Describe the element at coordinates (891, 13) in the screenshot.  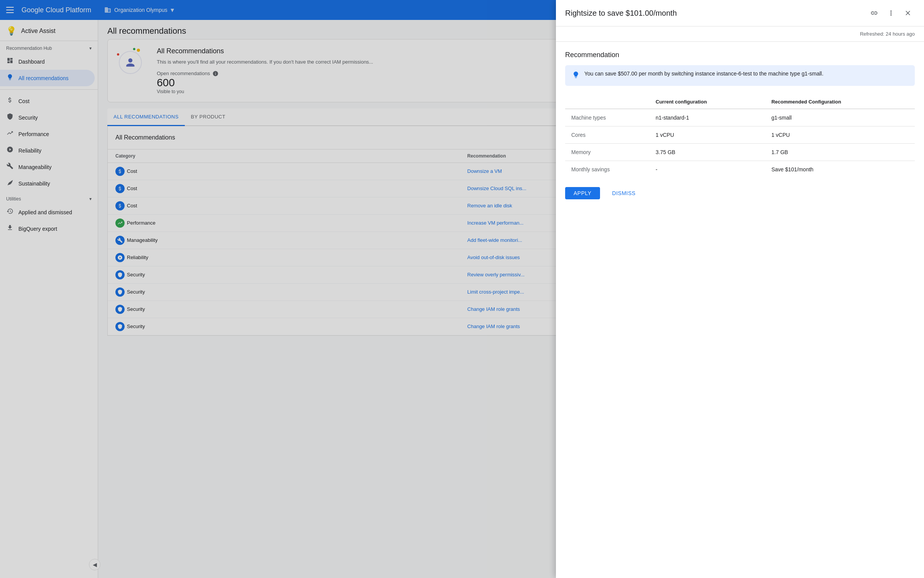
I see `more-vert-icon` at that location.